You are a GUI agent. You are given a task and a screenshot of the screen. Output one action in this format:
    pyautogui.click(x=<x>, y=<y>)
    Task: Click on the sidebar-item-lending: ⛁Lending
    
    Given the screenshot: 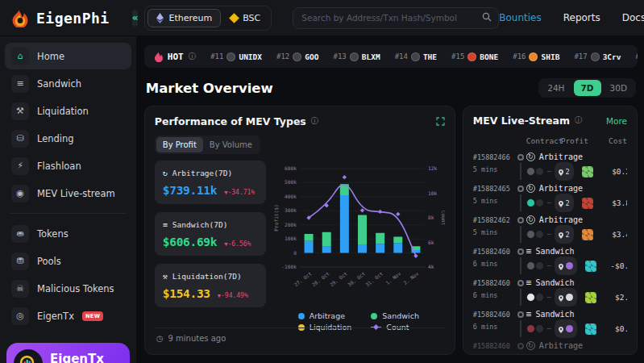 What is the action you would take?
    pyautogui.click(x=68, y=139)
    